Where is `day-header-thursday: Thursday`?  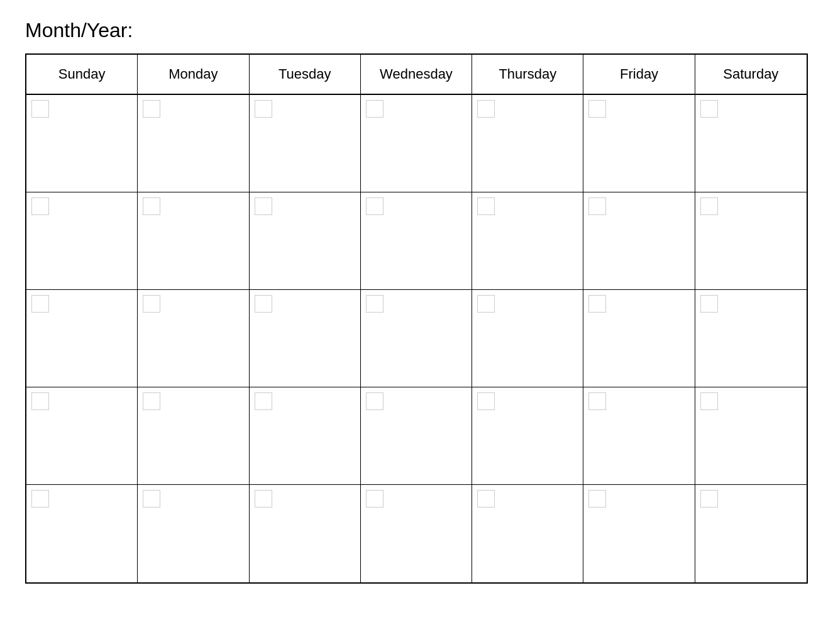
day-header-thursday: Thursday is located at coordinates (528, 74).